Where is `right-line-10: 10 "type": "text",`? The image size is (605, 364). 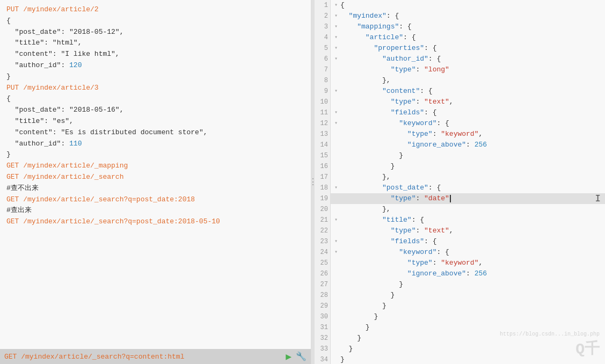 right-line-10: 10 "type": "text", is located at coordinates (460, 102).